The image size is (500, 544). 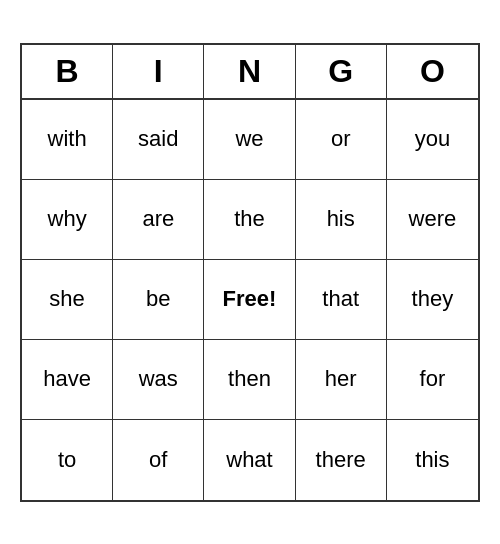 I want to click on header-cell-o: O, so click(x=432, y=72).